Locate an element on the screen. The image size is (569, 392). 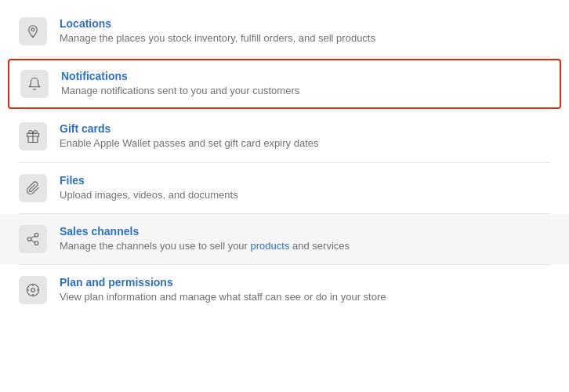
bell-icon is located at coordinates (34, 84).